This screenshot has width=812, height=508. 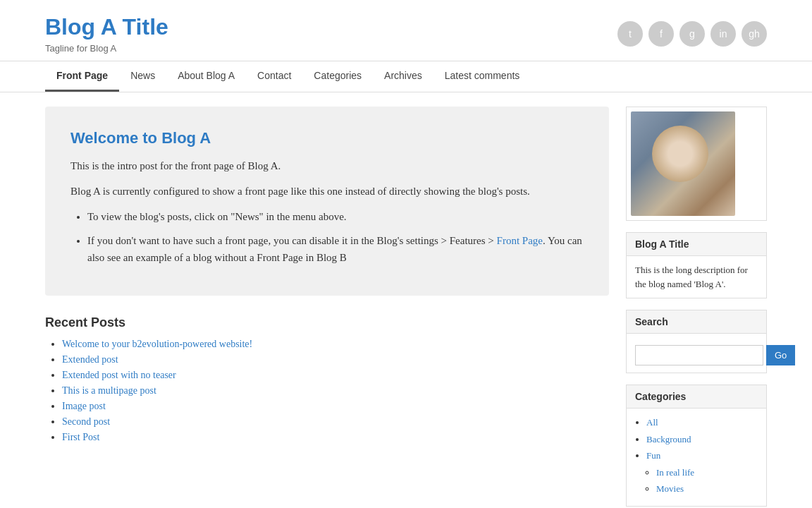 I want to click on post-link-first: First Post, so click(x=80, y=437).